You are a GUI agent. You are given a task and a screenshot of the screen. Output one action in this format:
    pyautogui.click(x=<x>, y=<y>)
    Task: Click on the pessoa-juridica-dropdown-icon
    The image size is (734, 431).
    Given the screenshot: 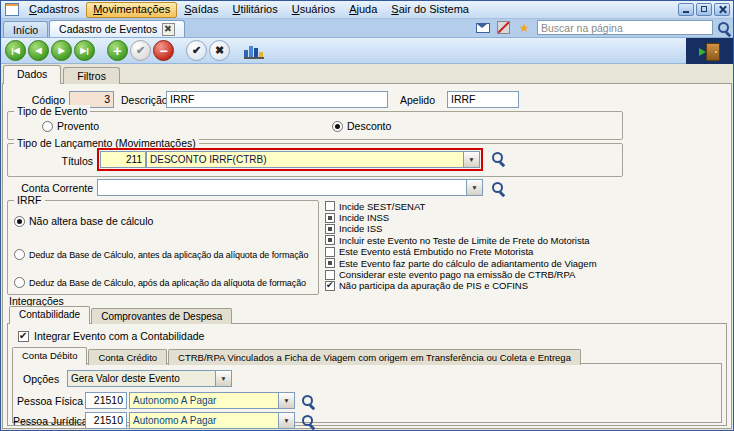 What is the action you would take?
    pyautogui.click(x=286, y=420)
    